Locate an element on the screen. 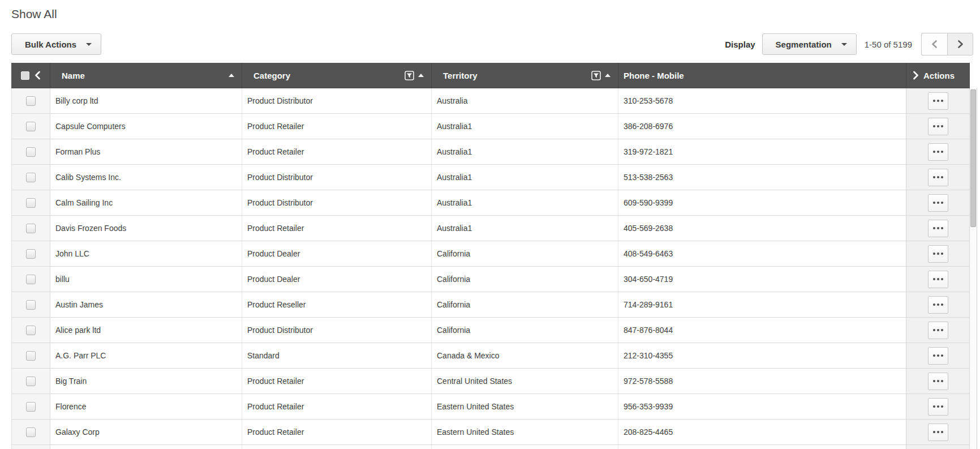 The image size is (980, 449). bulk-actions-button: Bulk Actions is located at coordinates (57, 44).